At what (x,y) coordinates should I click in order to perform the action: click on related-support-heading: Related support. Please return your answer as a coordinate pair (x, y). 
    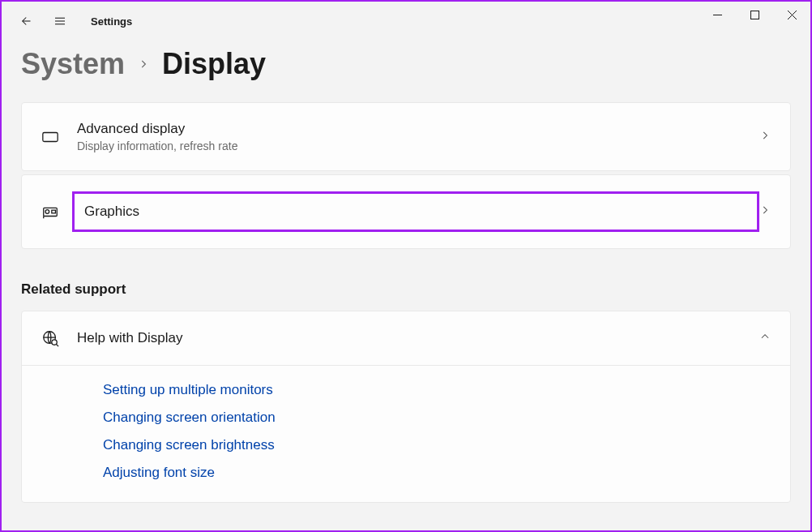
    Looking at the image, I should click on (406, 290).